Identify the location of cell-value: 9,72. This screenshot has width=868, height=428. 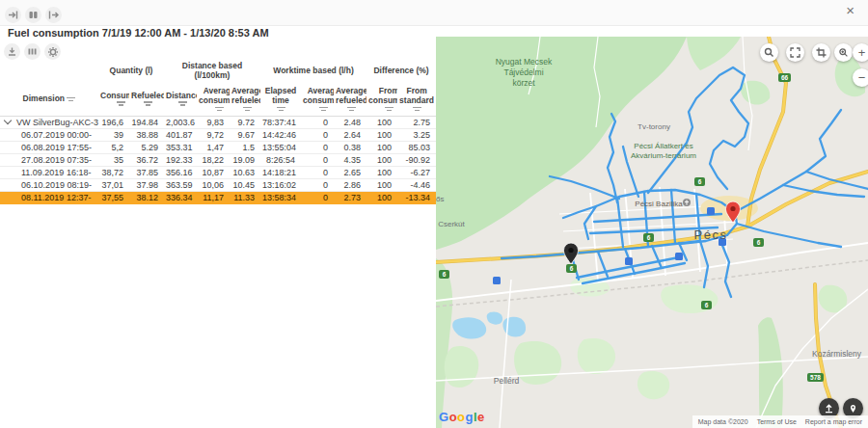
(213, 135).